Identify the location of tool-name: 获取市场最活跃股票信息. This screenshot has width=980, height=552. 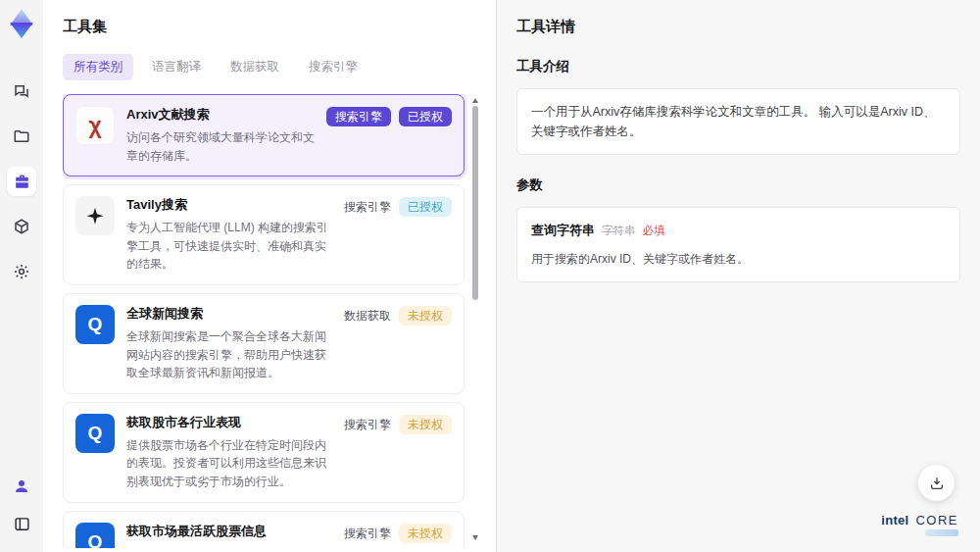
(229, 531).